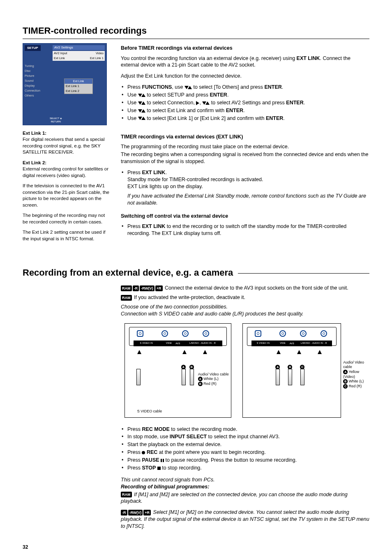  What do you see at coordinates (245, 111) in the screenshot?
I see `step: Use to select Ext Link and confirm with …` at bounding box center [245, 111].